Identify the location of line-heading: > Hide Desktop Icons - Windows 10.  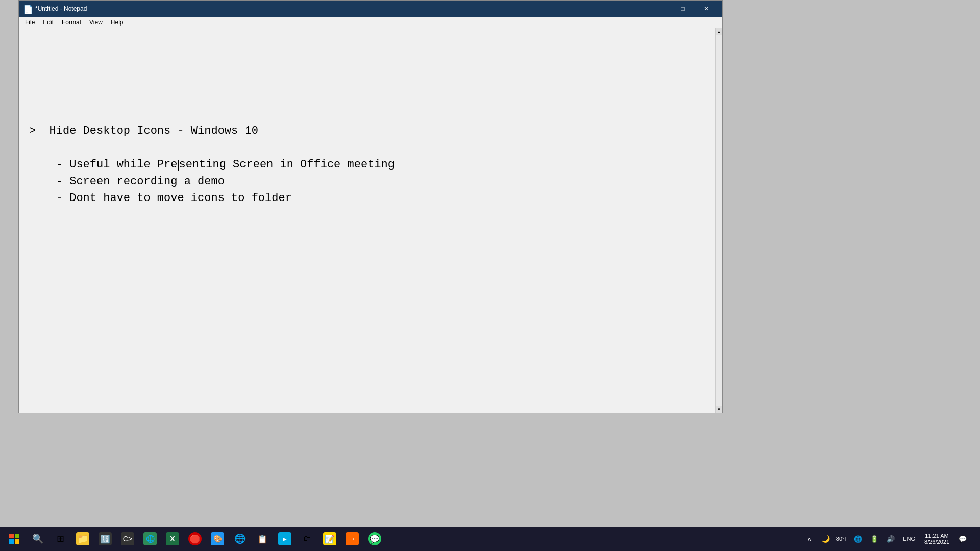
(367, 131).